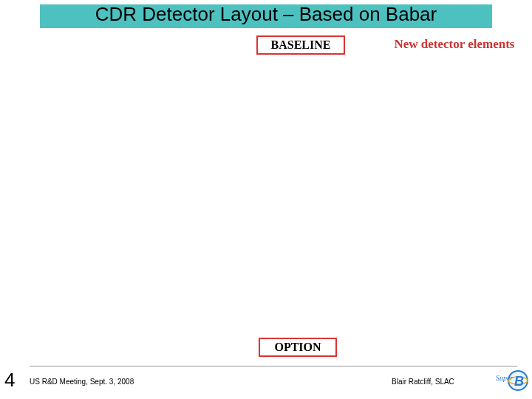 The height and width of the screenshot is (399, 532). What do you see at coordinates (423, 381) in the screenshot?
I see `footer-author: Blair Ratcliff, SLAC` at bounding box center [423, 381].